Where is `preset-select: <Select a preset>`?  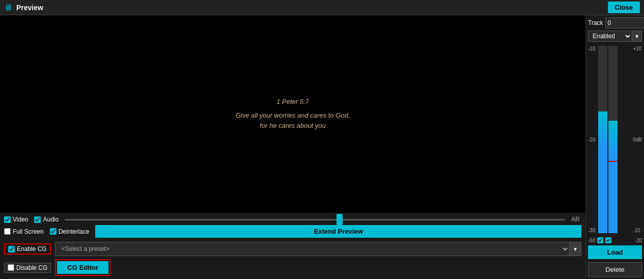 preset-select: <Select a preset> is located at coordinates (313, 249).